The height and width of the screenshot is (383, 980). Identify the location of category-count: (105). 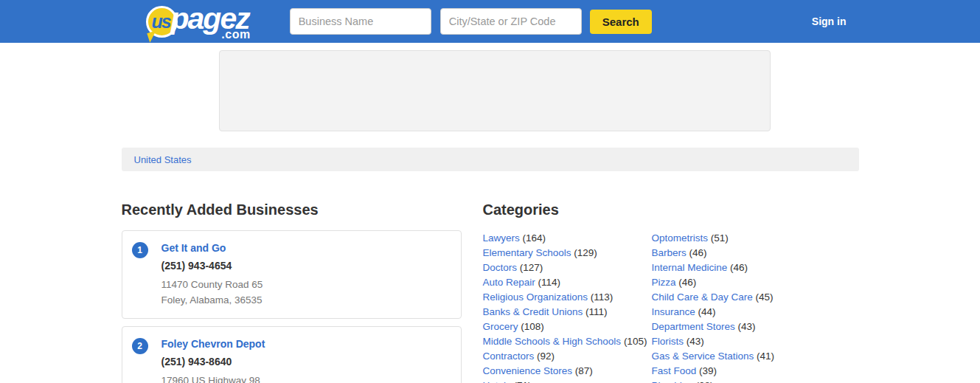
(636, 341).